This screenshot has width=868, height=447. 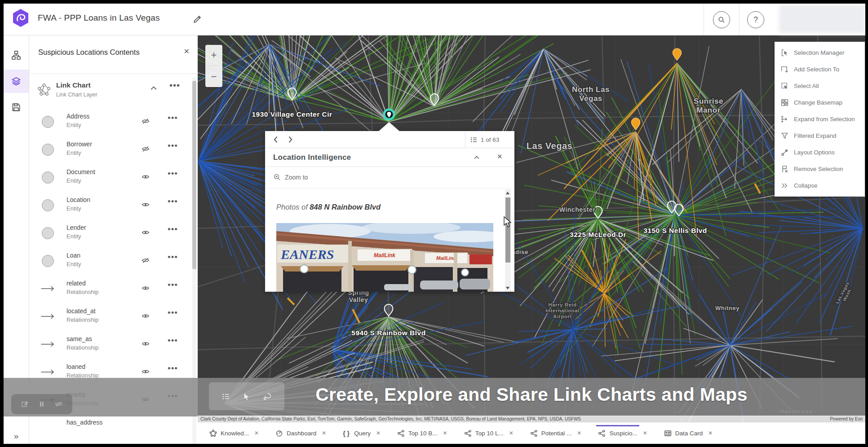 I want to click on previous-feature-icon, so click(x=276, y=140).